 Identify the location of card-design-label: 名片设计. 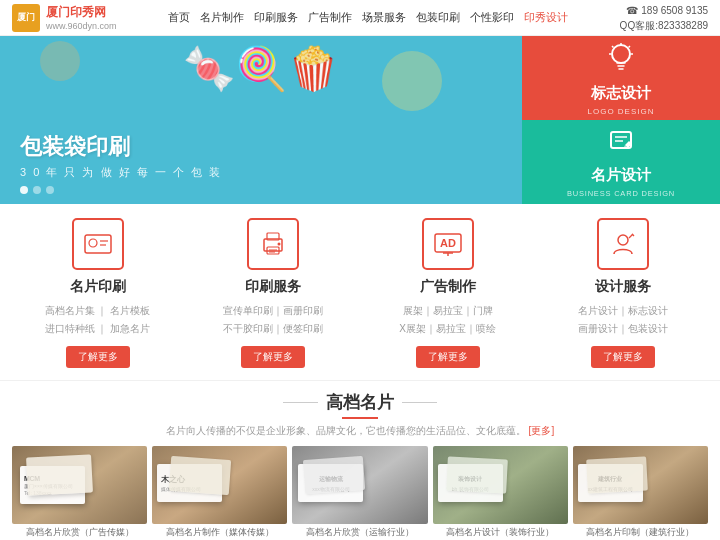
(621, 176).